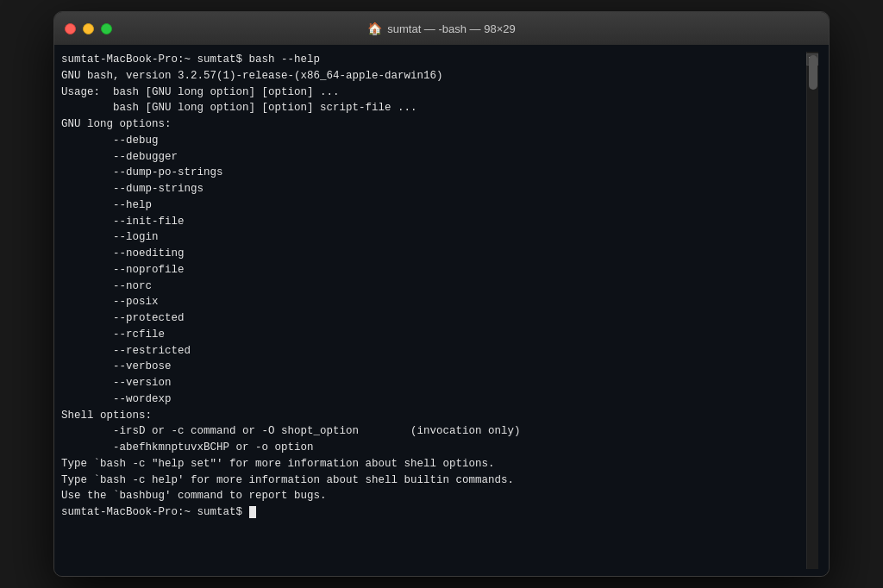 The image size is (883, 588). Describe the element at coordinates (812, 310) in the screenshot. I see `scrollbar` at that location.